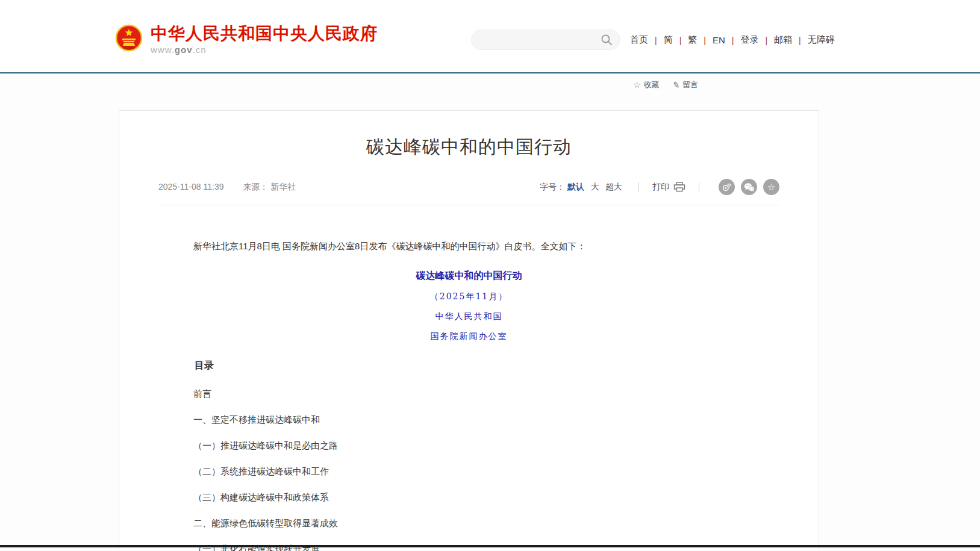 Image resolution: width=980 pixels, height=551 pixels. I want to click on search-icon, so click(607, 40).